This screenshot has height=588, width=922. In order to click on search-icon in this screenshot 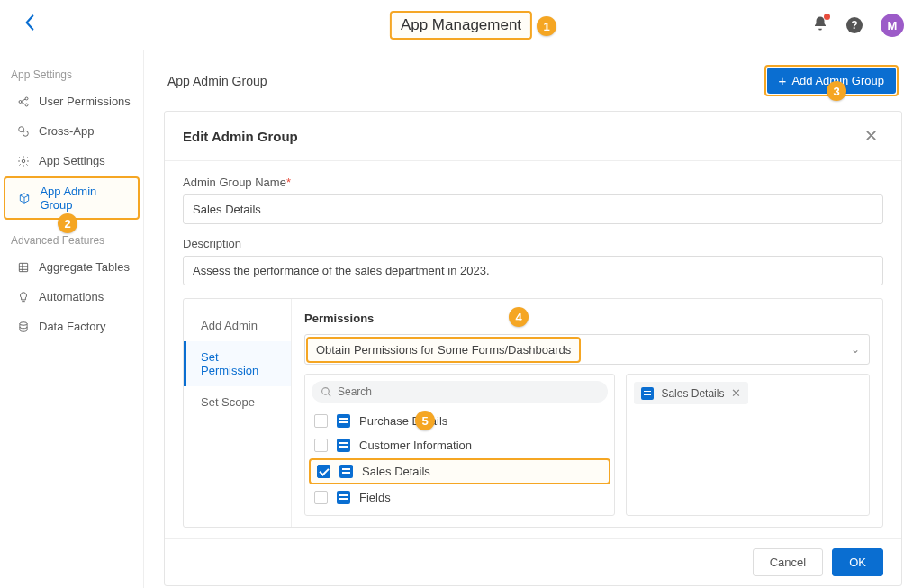, I will do `click(326, 393)`.